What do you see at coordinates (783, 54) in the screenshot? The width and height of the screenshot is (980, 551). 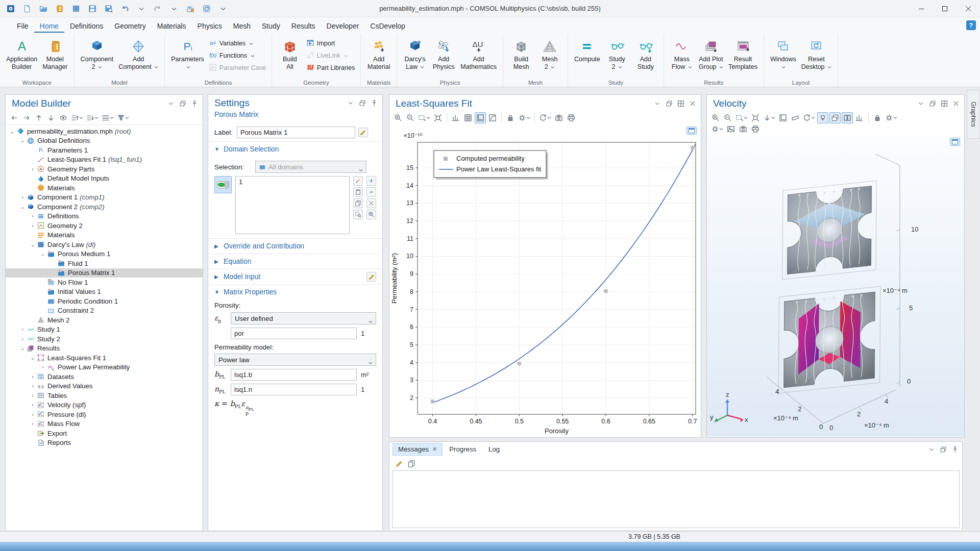 I see `ribbon-windows: Windows` at bounding box center [783, 54].